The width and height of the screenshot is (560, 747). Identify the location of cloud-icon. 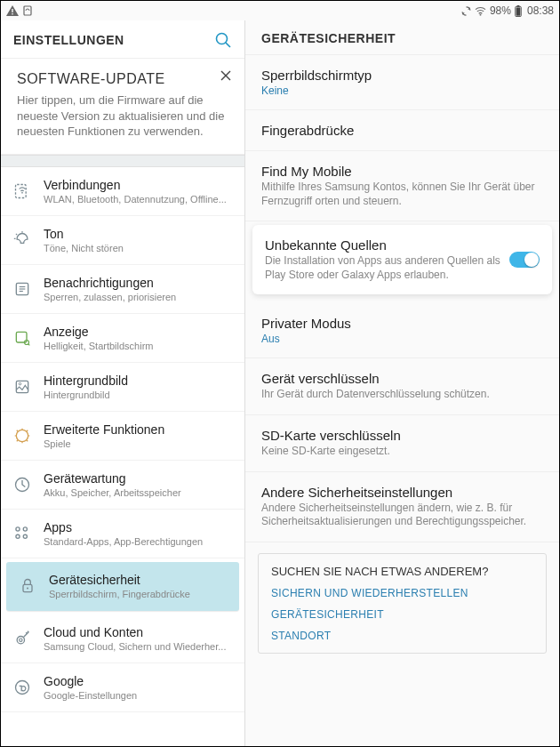
(28, 639).